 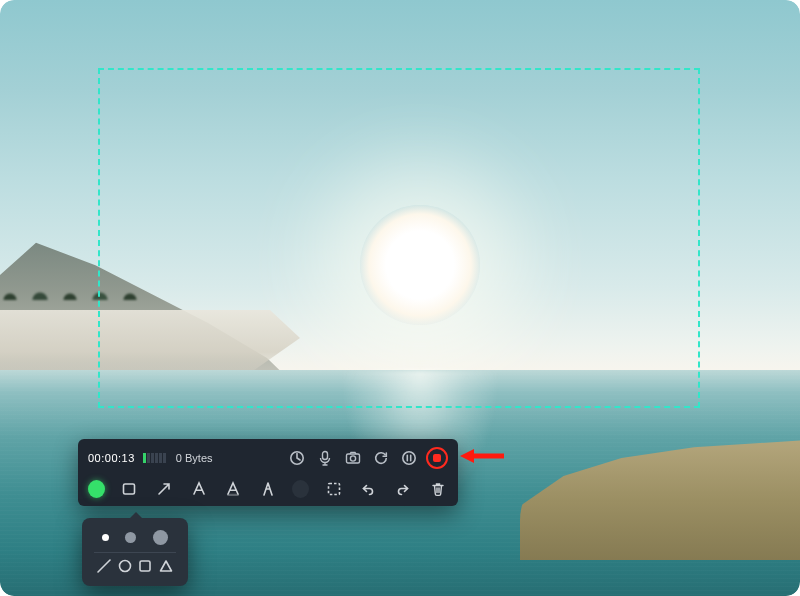 I want to click on trash-button, so click(x=438, y=489).